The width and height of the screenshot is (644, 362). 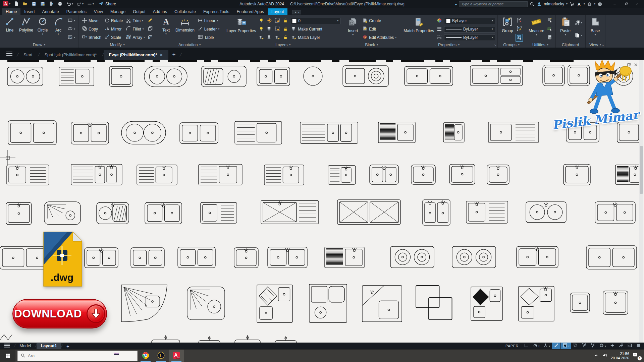 What do you see at coordinates (91, 4) in the screenshot?
I see `customize-button: ▾` at bounding box center [91, 4].